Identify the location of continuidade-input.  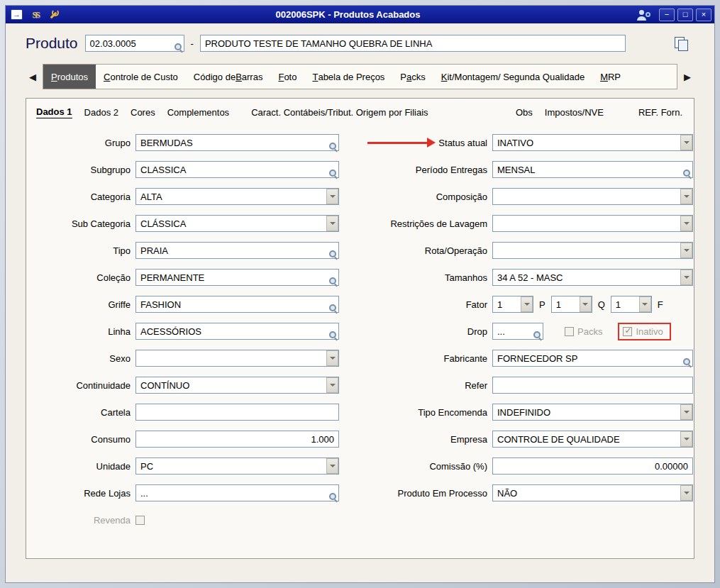
(237, 385).